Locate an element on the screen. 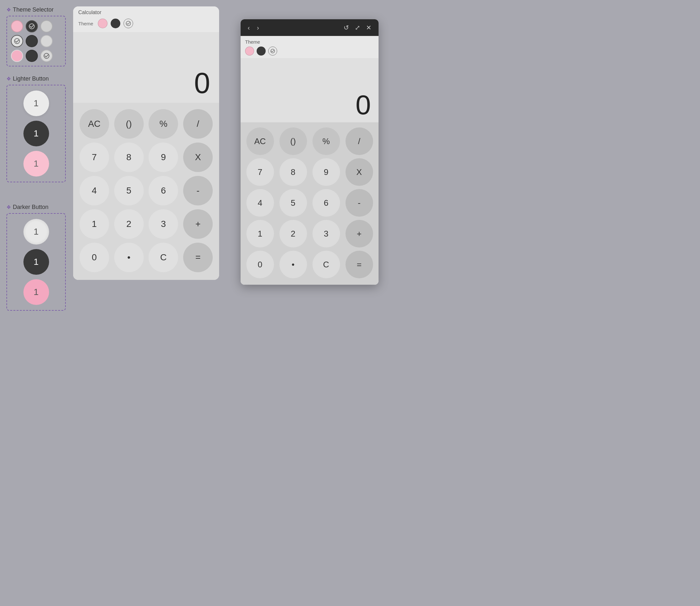 The width and height of the screenshot is (700, 606). calc2-btn-4: 4 is located at coordinates (260, 203).